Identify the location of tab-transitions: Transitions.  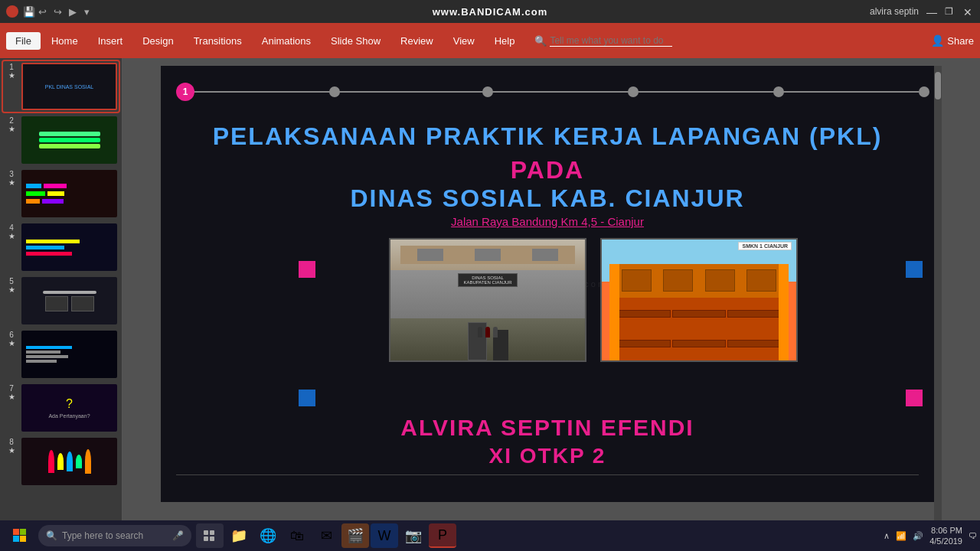
(217, 41).